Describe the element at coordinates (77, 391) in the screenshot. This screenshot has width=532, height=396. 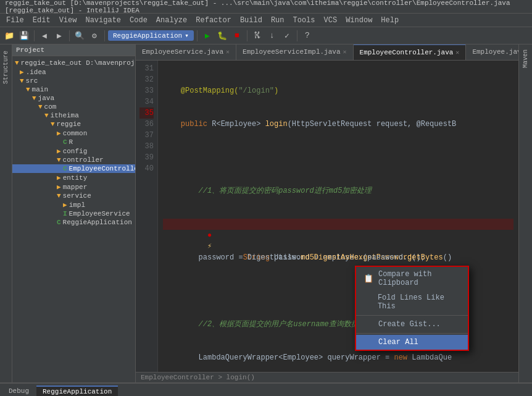
I see `tab-reggie-application: ReggieApplication` at that location.